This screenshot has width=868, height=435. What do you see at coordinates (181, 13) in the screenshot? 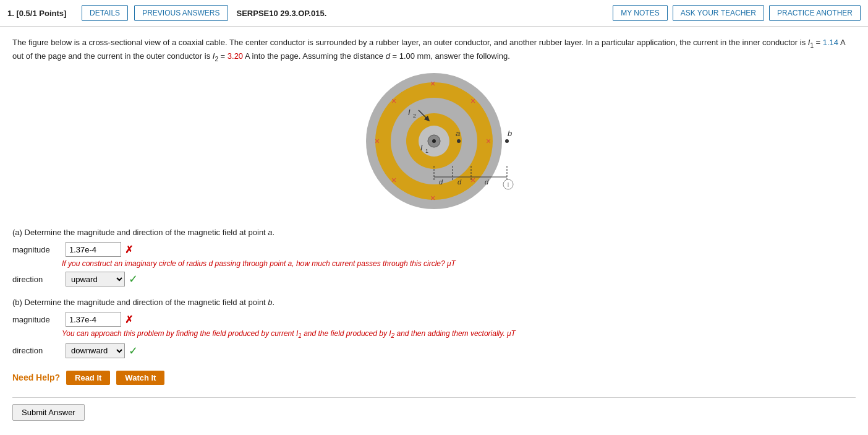
I see `previous-answers-button: PREVIOUS ANSWERS` at bounding box center [181, 13].